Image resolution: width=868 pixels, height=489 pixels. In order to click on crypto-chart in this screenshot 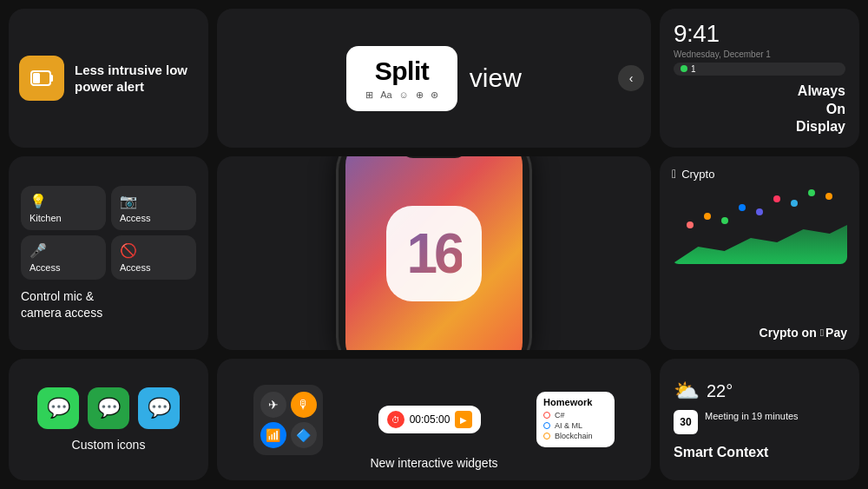, I will do `click(760, 225)`.